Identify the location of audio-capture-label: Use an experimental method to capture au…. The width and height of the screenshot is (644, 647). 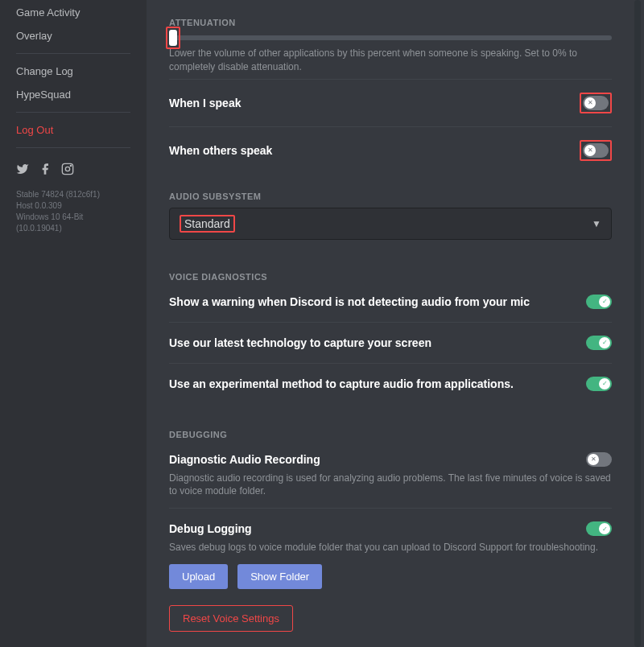
(341, 384).